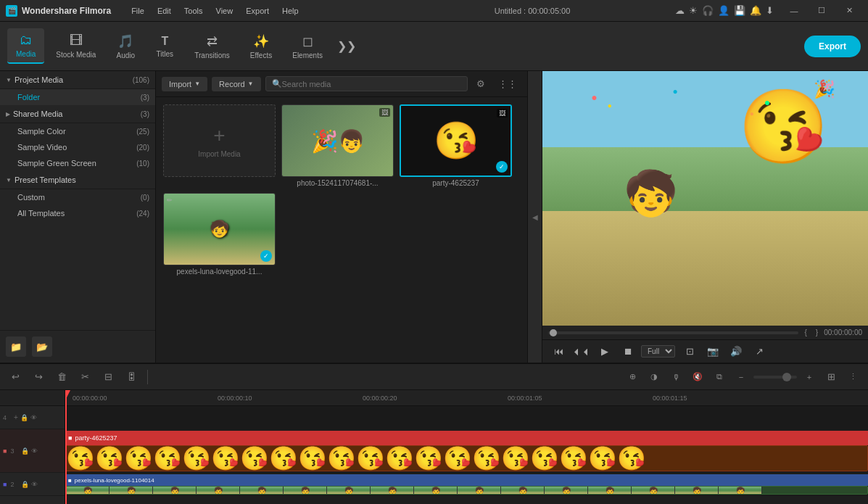  What do you see at coordinates (219, 234) in the screenshot?
I see `media-item-pexels: ✏ 🧒 ✓ pexels-luna-lovegood-11...` at bounding box center [219, 234].